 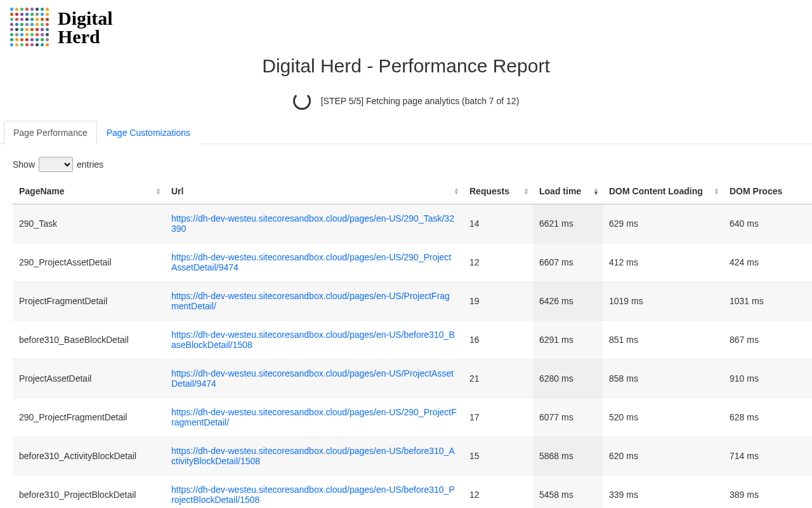 I want to click on cell-loadtime: 6621 ms, so click(x=568, y=224).